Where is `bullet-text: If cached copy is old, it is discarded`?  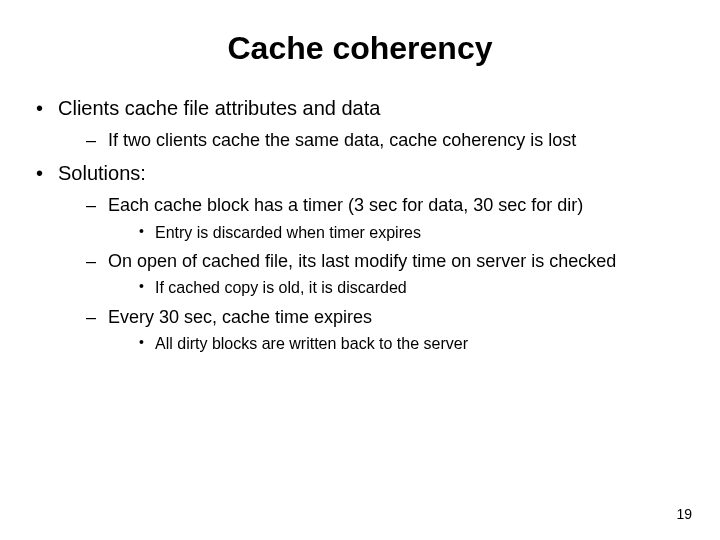
bullet-text: If cached copy is old, it is discarded is located at coordinates (281, 288).